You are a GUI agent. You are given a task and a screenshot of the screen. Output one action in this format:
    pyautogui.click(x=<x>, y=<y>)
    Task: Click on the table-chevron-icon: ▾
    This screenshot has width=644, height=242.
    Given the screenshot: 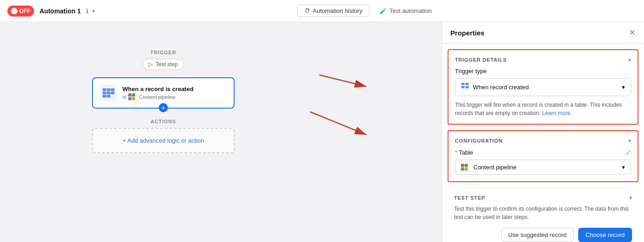 What is the action you would take?
    pyautogui.click(x=624, y=167)
    